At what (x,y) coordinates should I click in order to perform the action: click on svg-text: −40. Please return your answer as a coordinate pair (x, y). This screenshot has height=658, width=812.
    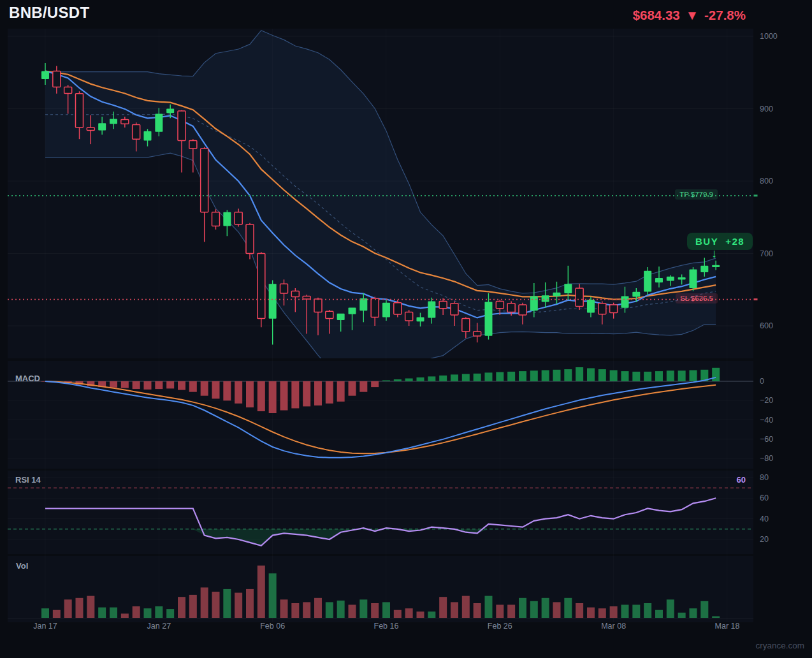
    Looking at the image, I should click on (766, 420).